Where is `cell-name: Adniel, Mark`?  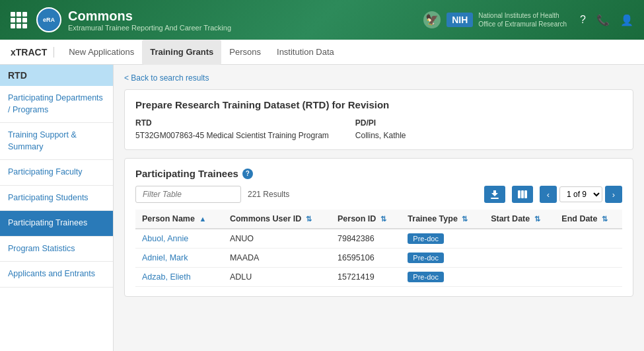
cell-name: Adniel, Mark is located at coordinates (180, 258).